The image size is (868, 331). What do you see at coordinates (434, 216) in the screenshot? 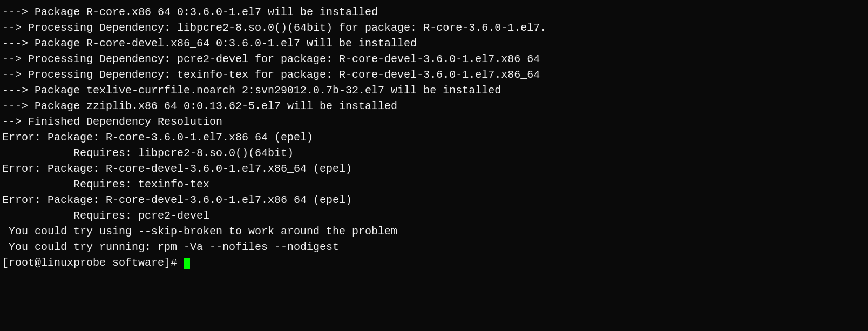
I see `terminal-line: Requires: pcre2-devel` at bounding box center [434, 216].